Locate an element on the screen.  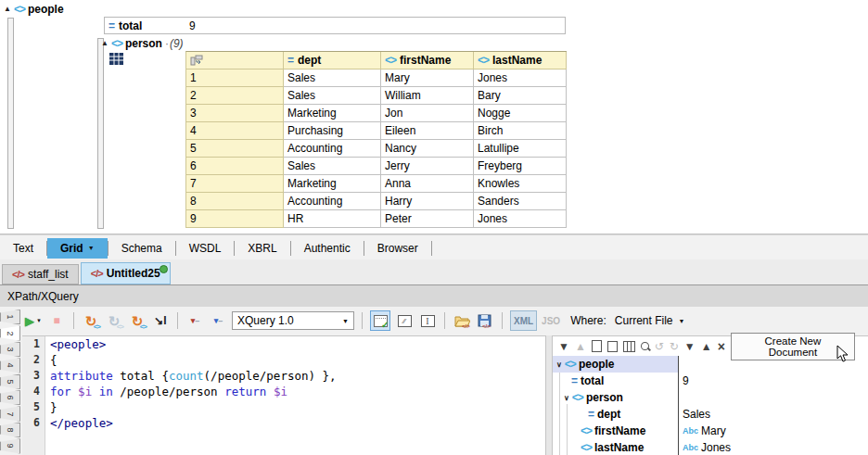
close-icon: × is located at coordinates (721, 347).